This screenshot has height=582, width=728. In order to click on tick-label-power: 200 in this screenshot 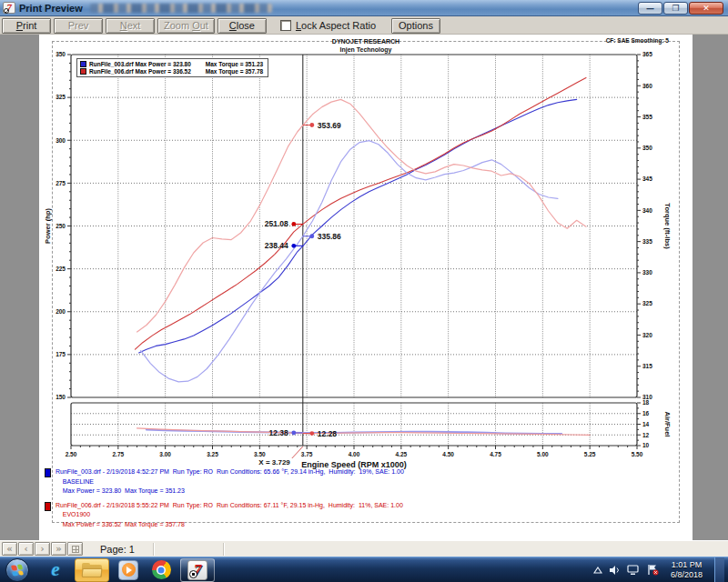, I will do `click(60, 311)`.